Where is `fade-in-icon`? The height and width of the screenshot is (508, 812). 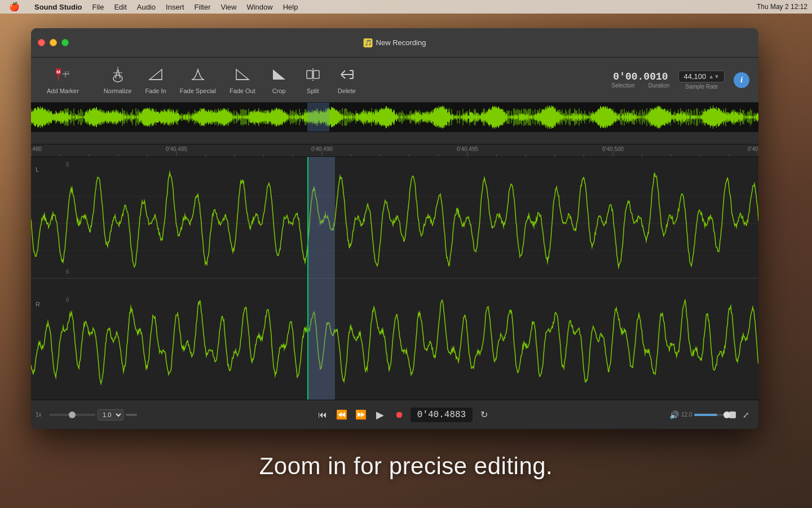 fade-in-icon is located at coordinates (156, 76).